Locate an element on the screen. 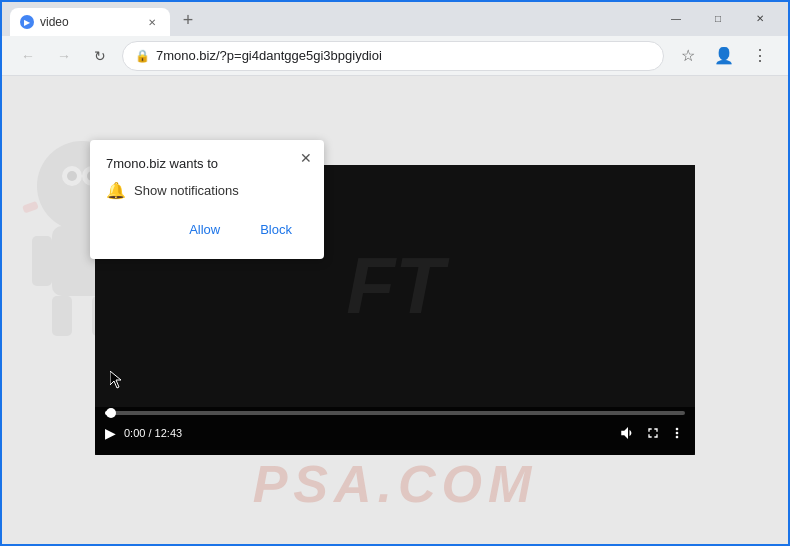 This screenshot has height=546, width=790. popup-notification-row: 🔔 Show notifications is located at coordinates (207, 190).